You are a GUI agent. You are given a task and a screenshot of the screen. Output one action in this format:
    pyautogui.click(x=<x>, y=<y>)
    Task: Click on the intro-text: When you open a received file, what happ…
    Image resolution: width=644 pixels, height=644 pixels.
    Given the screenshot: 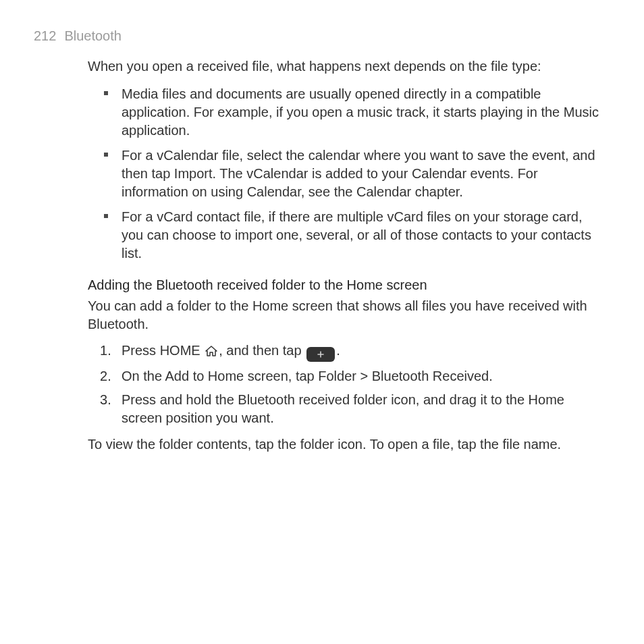 What is the action you would take?
    pyautogui.click(x=346, y=66)
    